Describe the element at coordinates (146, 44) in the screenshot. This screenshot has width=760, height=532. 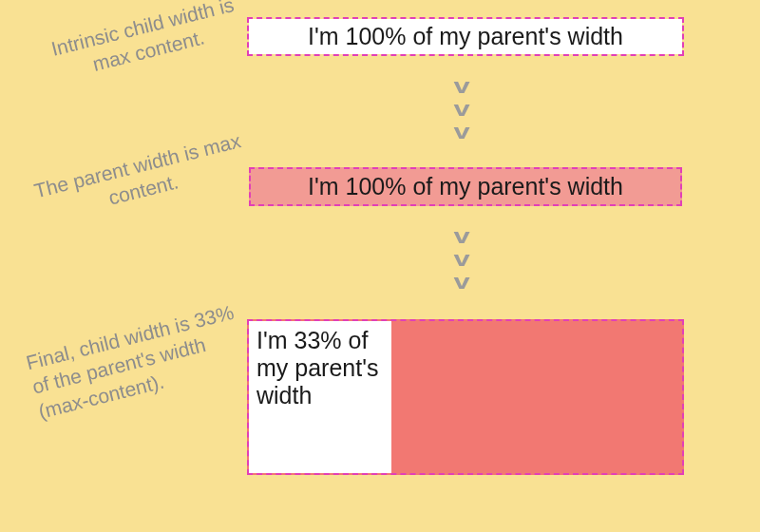
I see `annotation-step1: Intrinsic child width is max content.` at that location.